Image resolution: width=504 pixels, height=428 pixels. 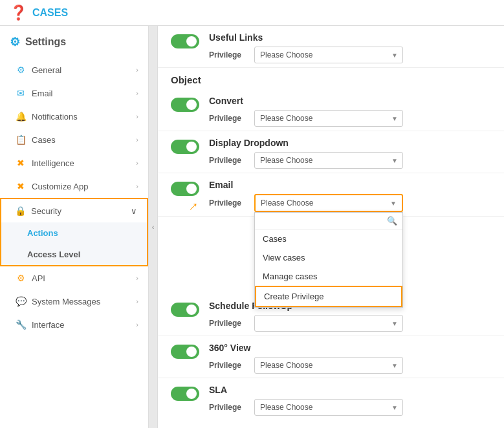 What do you see at coordinates (331, 47) in the screenshot?
I see `useful-links-row: Useful Links Privilege Please Choose` at bounding box center [331, 47].